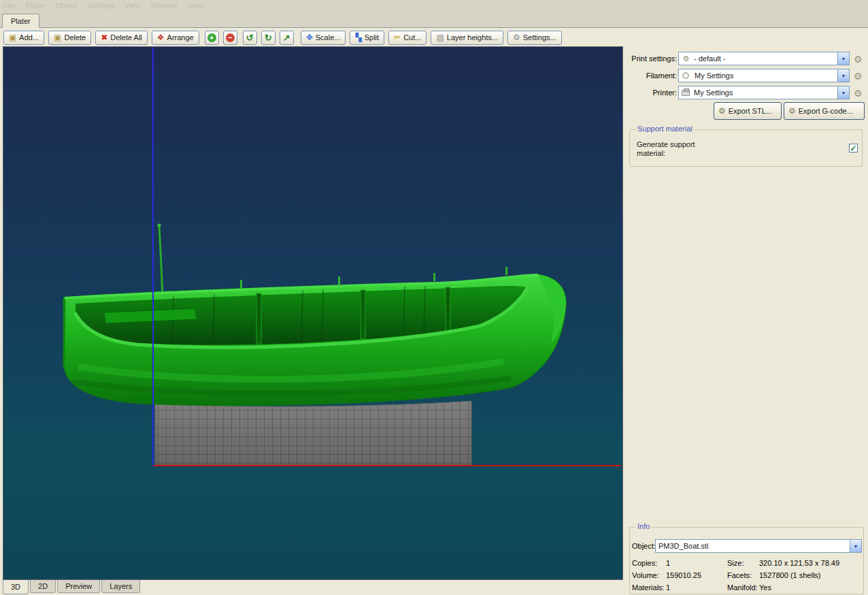  I want to click on rotate-cw-icon: ↻, so click(268, 38).